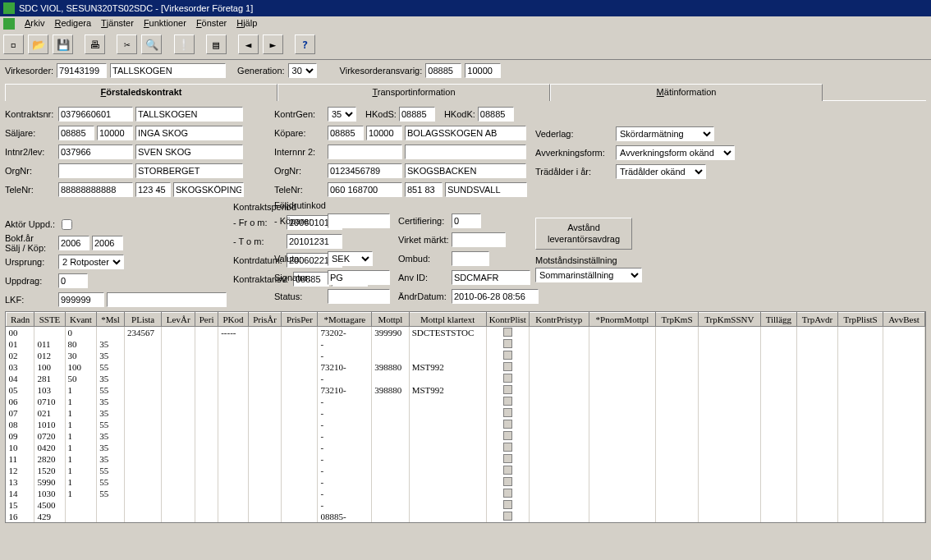 Image resolution: width=931 pixels, height=560 pixels. What do you see at coordinates (13, 44) in the screenshot?
I see `new-icon: ▫` at bounding box center [13, 44].